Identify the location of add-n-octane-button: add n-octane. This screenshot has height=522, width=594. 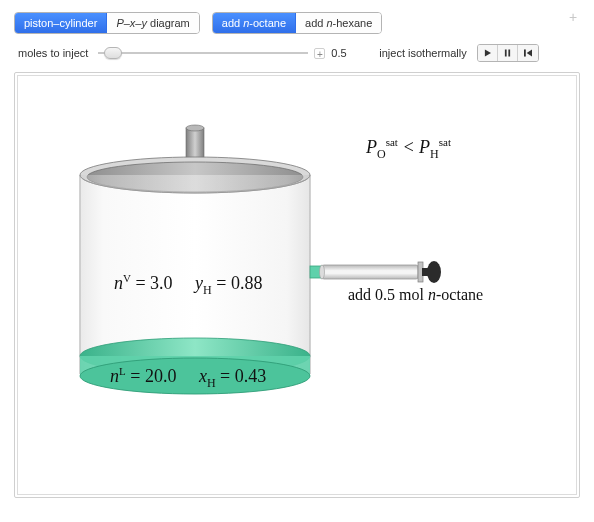
(254, 23).